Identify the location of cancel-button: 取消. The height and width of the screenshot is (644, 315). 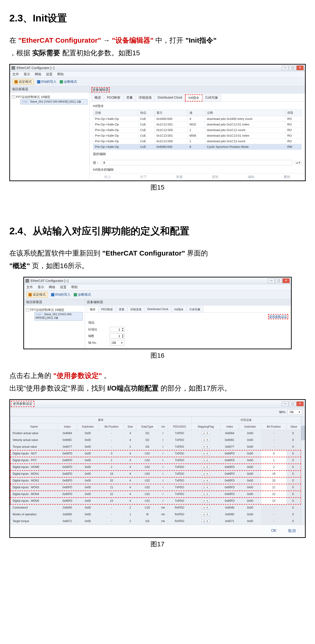
(292, 531).